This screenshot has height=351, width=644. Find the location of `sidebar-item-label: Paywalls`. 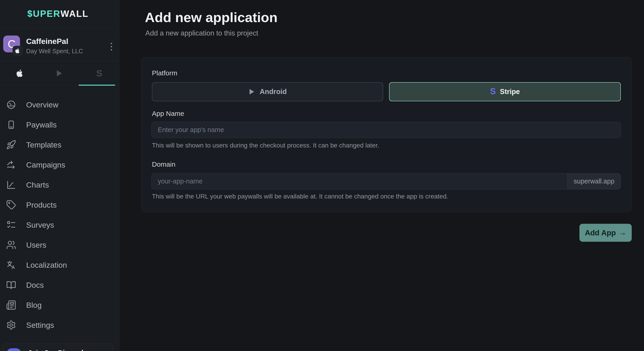

sidebar-item-label: Paywalls is located at coordinates (42, 125).